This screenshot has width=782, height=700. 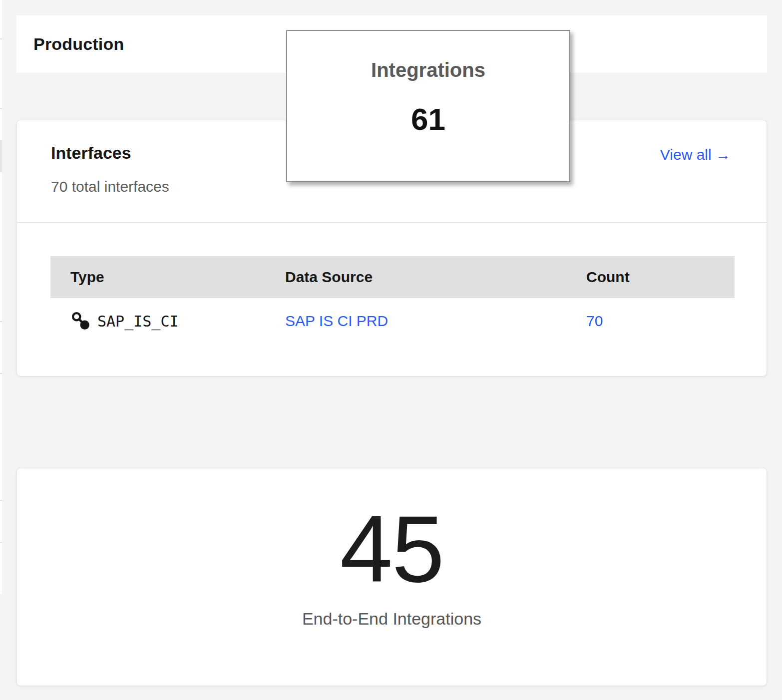 I want to click on interfaces-table-header: Type Data Source Count, so click(x=392, y=277).